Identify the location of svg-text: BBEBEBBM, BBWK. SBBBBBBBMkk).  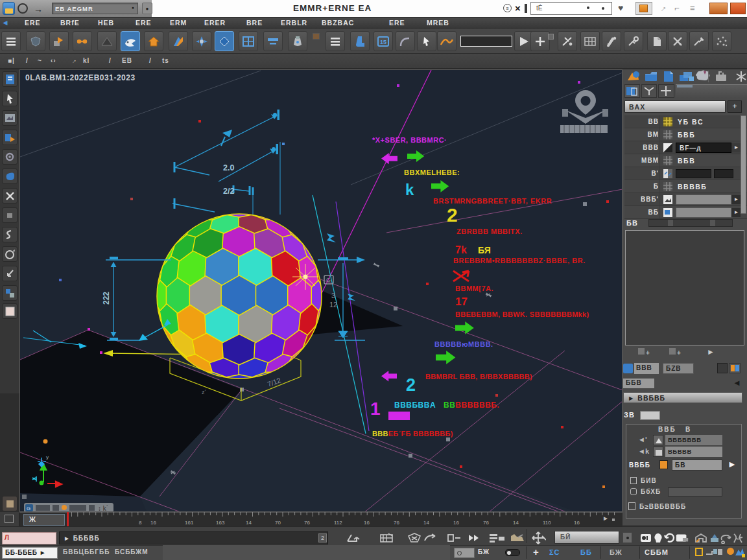
(522, 314).